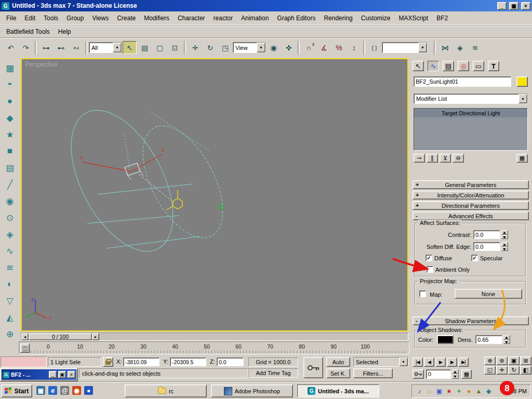 This screenshot has height=399, width=532. I want to click on utilities-tab: T, so click(494, 66).